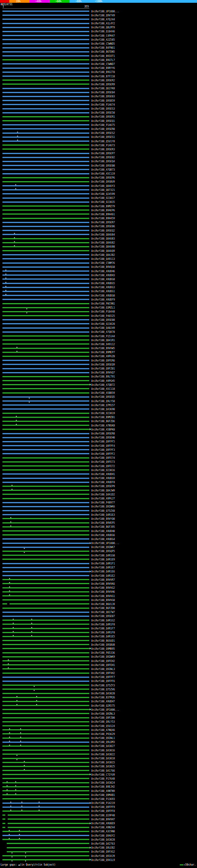  Describe the element at coordinates (103, 551) in the screenshot. I see `hit-label: UniRef100_Q9SQP5` at that location.